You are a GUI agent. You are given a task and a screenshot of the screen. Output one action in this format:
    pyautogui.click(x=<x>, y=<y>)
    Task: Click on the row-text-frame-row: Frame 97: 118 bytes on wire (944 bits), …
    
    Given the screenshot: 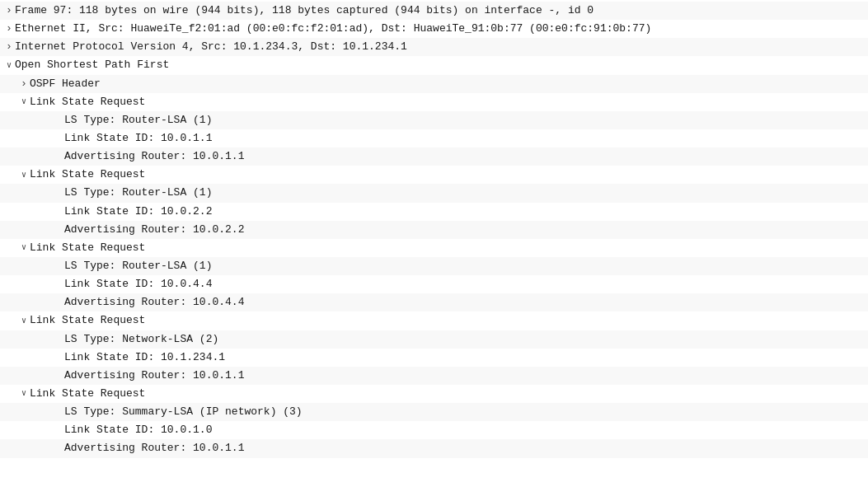 What is the action you would take?
    pyautogui.click(x=304, y=11)
    